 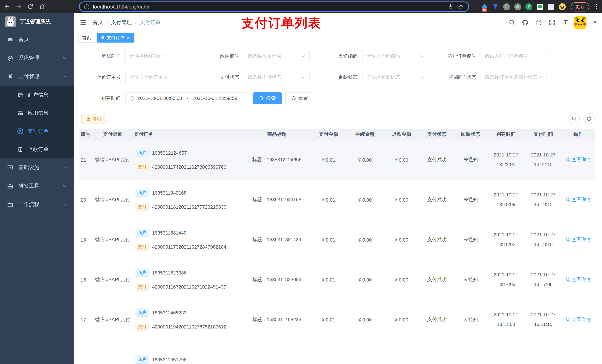 What do you see at coordinates (24, 40) in the screenshot?
I see `sidebar-item-label: 首页` at bounding box center [24, 40].